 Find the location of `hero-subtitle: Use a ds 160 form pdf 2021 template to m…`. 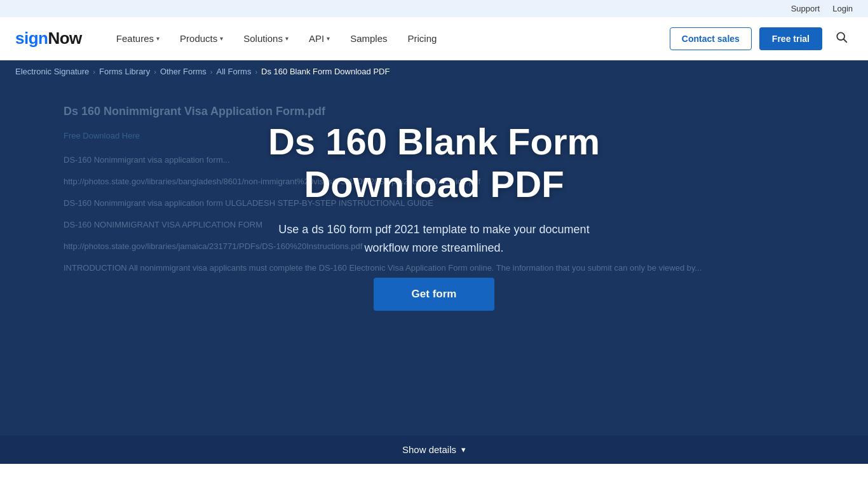

hero-subtitle: Use a ds 160 form pdf 2021 template to m… is located at coordinates (434, 239).